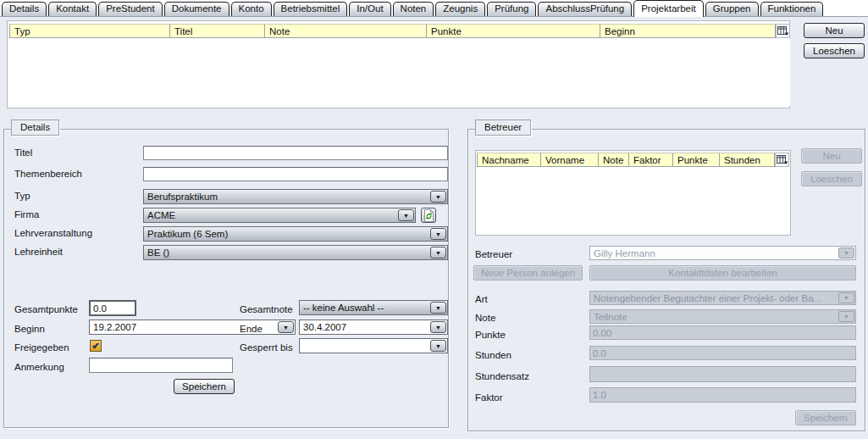 The height and width of the screenshot is (439, 868). Describe the element at coordinates (793, 8) in the screenshot. I see `tab-funktionen: Funktionen` at that location.